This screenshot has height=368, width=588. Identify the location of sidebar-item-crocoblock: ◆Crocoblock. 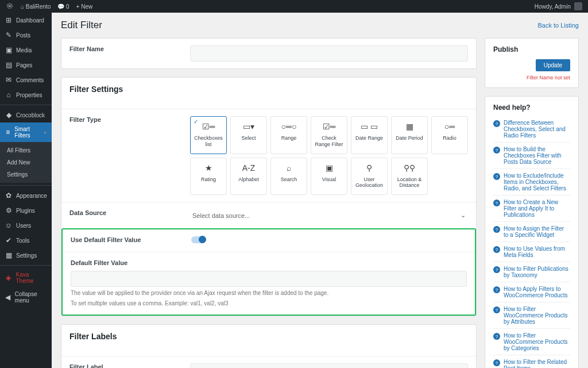
(26, 115).